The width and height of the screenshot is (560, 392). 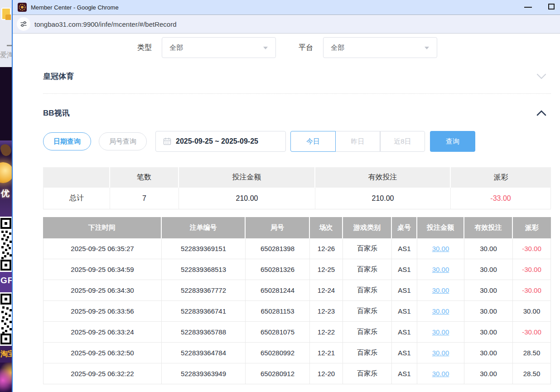 I want to click on banner-partial-text: GF, so click(x=6, y=281).